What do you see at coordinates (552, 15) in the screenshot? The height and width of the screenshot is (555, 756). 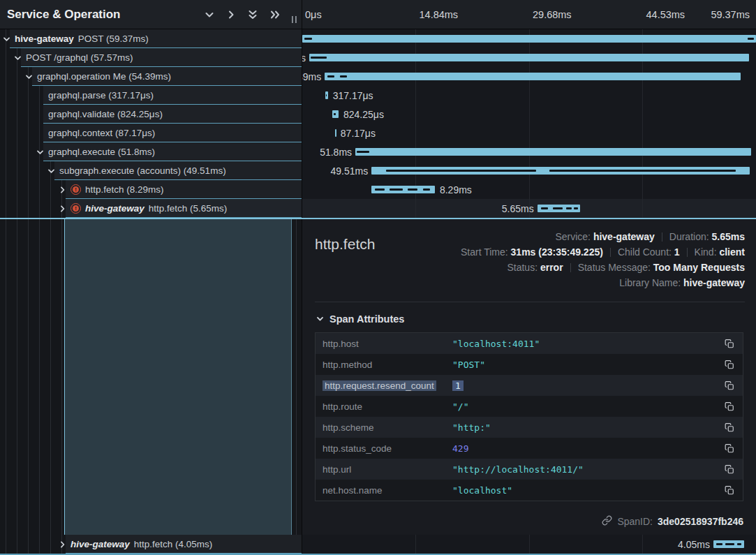 I see `timeline-tick-label: 29.68ms` at bounding box center [552, 15].